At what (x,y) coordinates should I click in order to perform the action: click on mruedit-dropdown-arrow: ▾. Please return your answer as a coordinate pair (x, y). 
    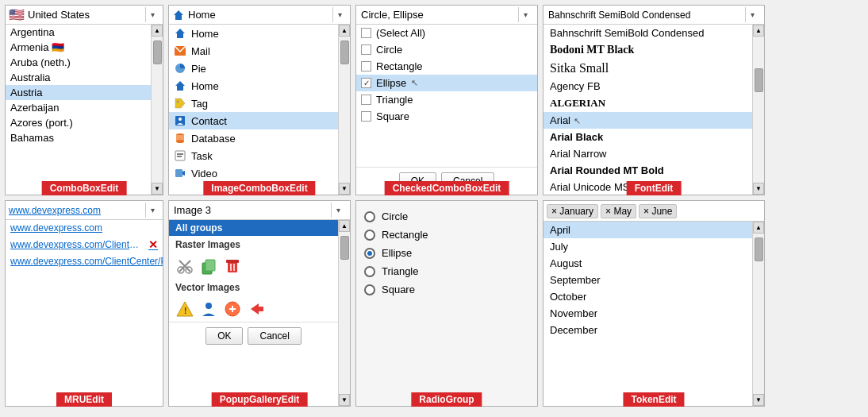
    Looking at the image, I should click on (152, 210).